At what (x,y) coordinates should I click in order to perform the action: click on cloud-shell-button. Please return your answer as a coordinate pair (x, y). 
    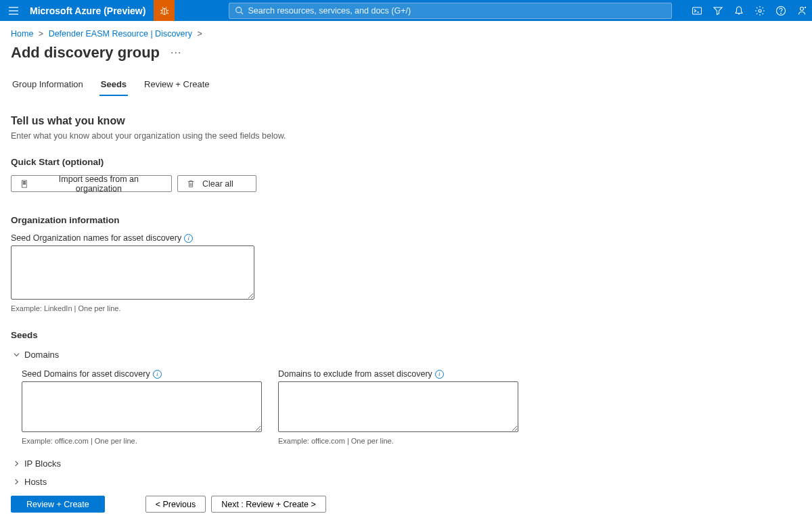
    Looking at the image, I should click on (697, 11).